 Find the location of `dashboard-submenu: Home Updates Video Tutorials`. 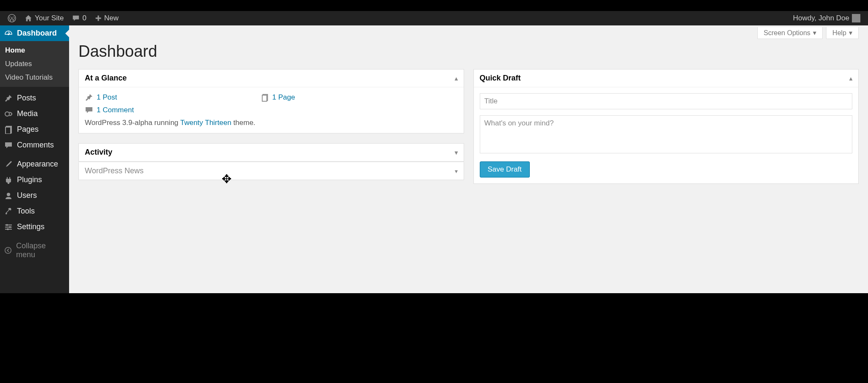

dashboard-submenu: Home Updates Video Tutorials is located at coordinates (35, 64).